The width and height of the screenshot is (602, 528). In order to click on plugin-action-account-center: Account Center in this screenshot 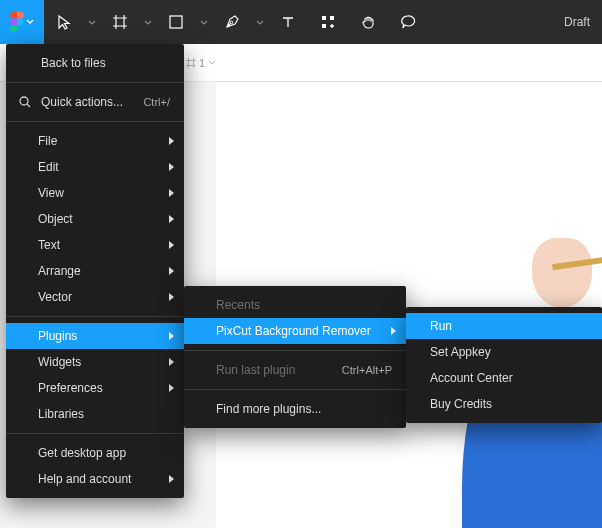, I will do `click(504, 378)`.